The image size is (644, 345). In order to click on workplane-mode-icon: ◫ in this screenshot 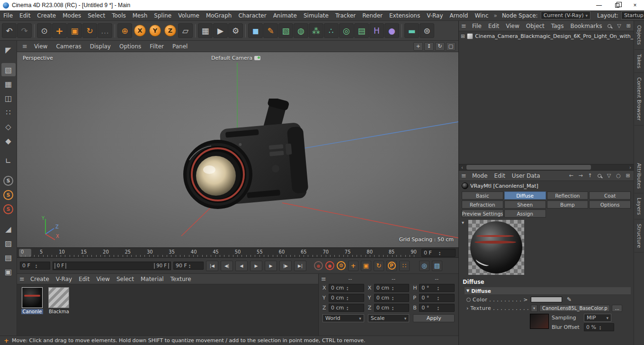, I will do `click(9, 98)`.